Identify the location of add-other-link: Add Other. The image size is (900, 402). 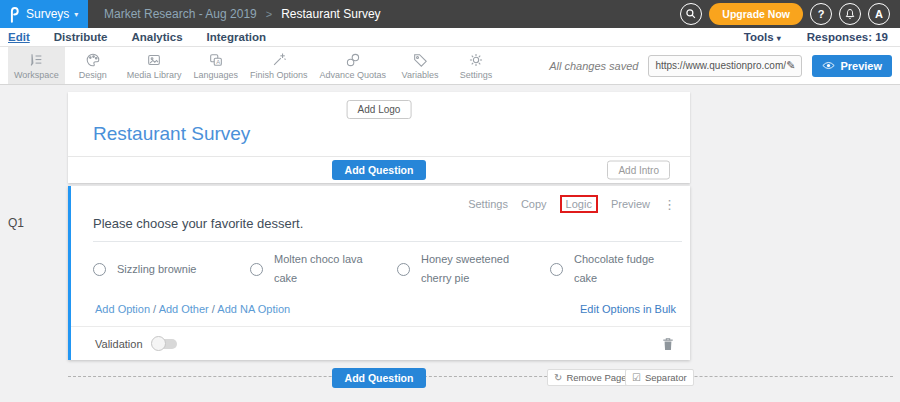
(184, 309).